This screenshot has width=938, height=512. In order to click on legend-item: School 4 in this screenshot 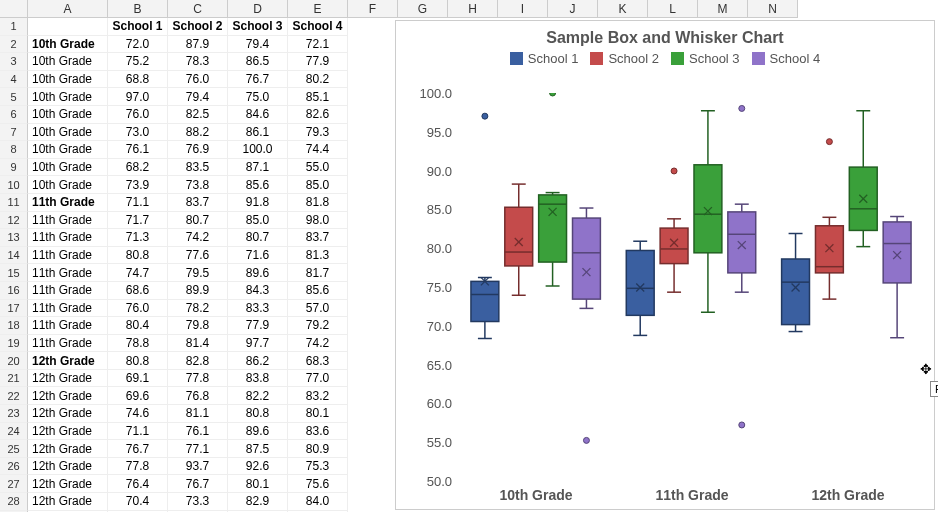, I will do `click(786, 58)`.